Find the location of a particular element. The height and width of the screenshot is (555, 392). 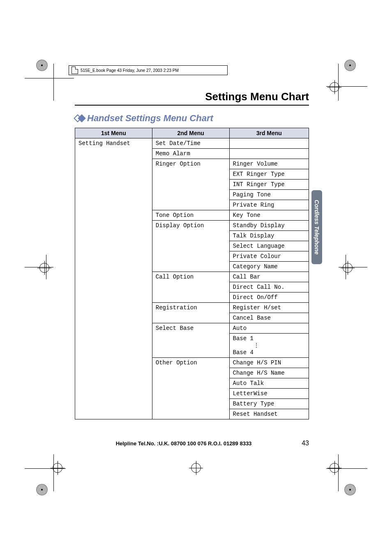

cell-tone-option: Tone Option is located at coordinates (191, 215).